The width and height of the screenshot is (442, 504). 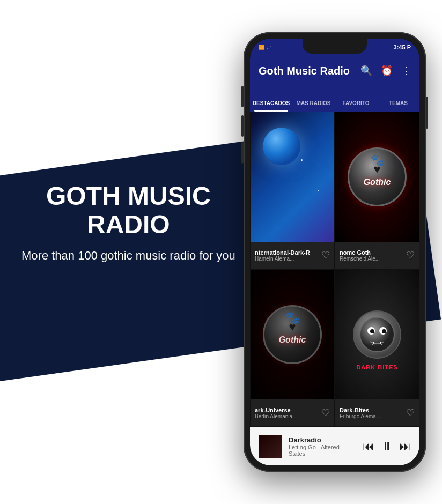 I want to click on power-button, so click(x=427, y=113).